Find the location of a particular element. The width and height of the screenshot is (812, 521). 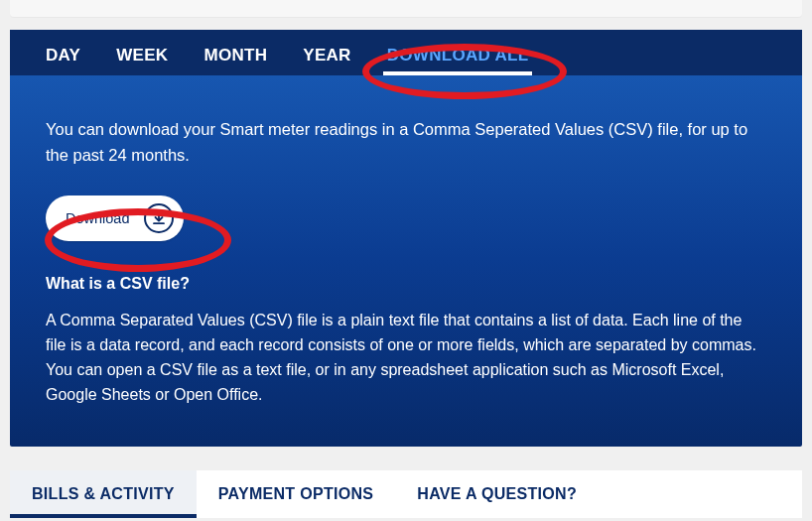

intro-text: You can download your Smart meter readin… is located at coordinates (403, 143).